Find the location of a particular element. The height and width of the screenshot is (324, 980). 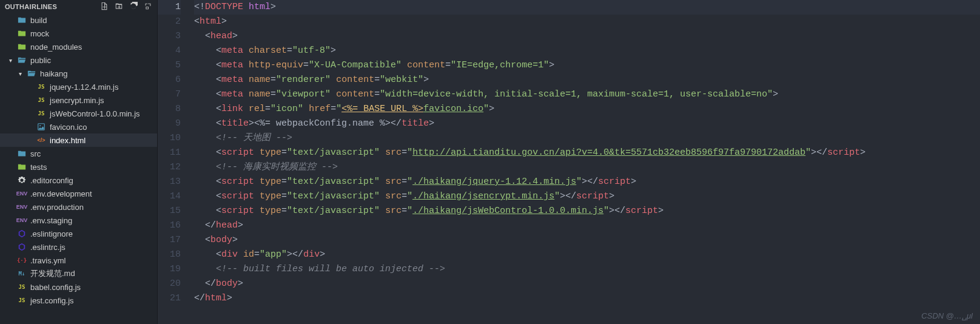

code-line: <meta http-equiv="X-UA-Compatible" conte… is located at coordinates (587, 66).